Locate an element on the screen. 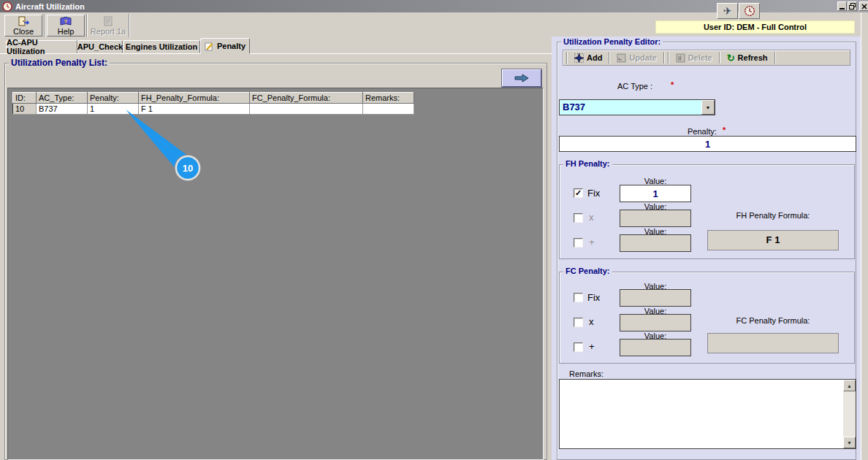  fh-fix-value-input is located at coordinates (655, 193).